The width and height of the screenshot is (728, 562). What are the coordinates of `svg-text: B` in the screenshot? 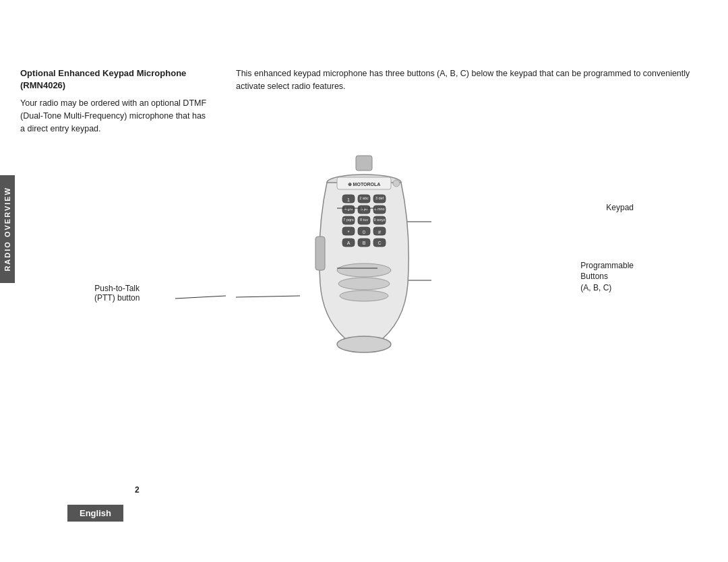 It's located at (364, 243).